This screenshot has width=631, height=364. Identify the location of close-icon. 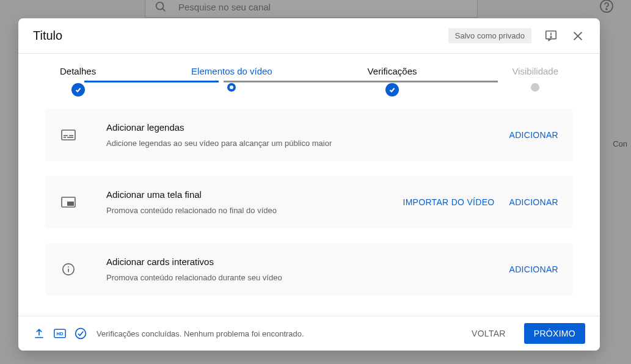
(578, 36).